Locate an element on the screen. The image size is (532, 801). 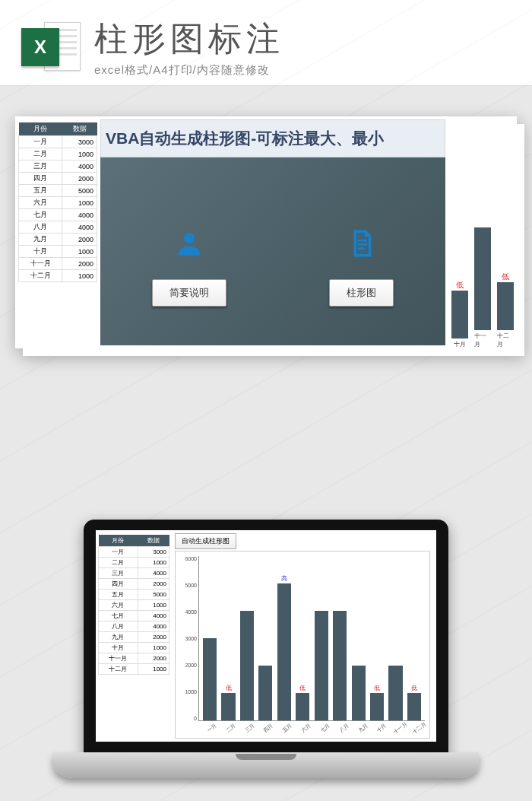
excel-badge: X is located at coordinates (40, 47).